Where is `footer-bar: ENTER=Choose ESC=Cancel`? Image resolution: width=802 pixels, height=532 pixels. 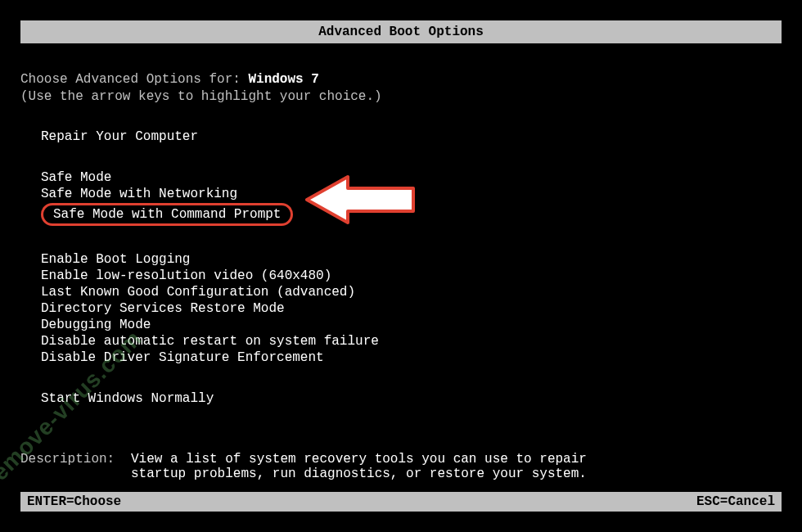
footer-bar: ENTER=Choose ESC=Cancel is located at coordinates (401, 502).